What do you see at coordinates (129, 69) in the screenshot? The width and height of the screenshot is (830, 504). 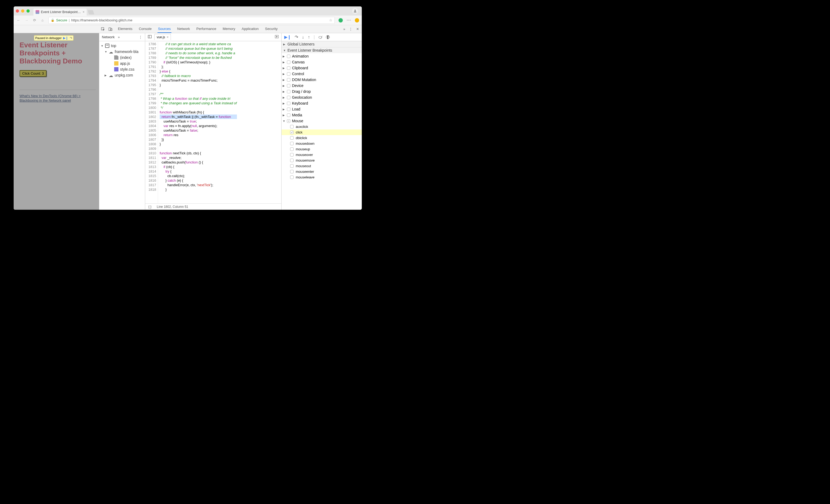 I see `tree-file-stylecss: style.css` at bounding box center [129, 69].